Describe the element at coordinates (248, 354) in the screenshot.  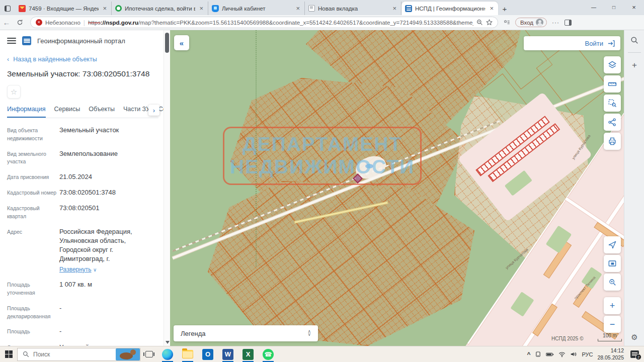
I see `excel-icon: X` at that location.